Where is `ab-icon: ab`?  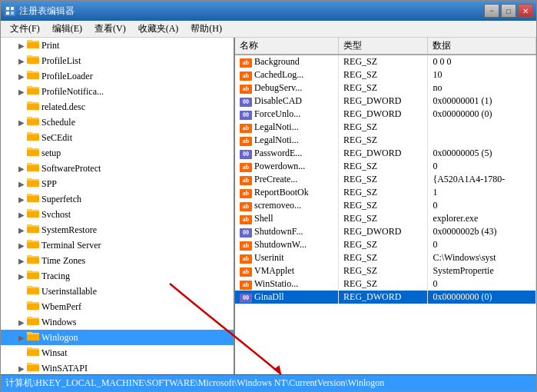 ab-icon: ab is located at coordinates (246, 272).